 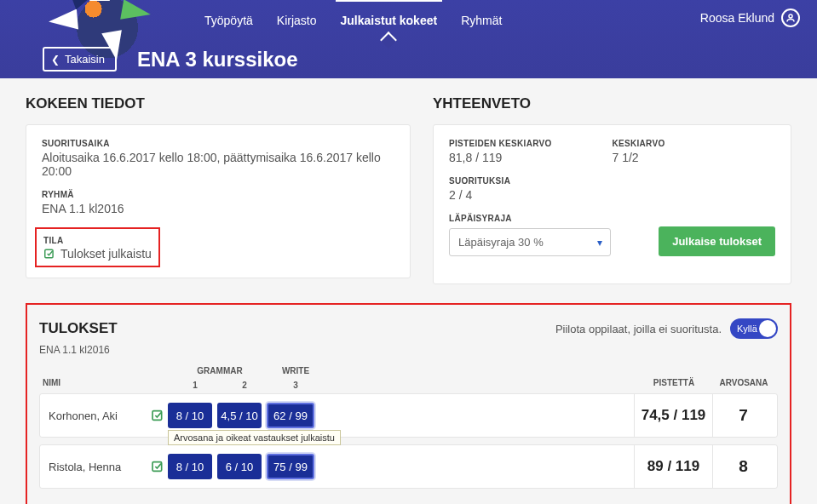 What do you see at coordinates (409, 380) in the screenshot?
I see `results-table-header: NIMI GRAMMAR 1 2 WRITE 3 PISTETTÄ ARVOSA…` at bounding box center [409, 380].